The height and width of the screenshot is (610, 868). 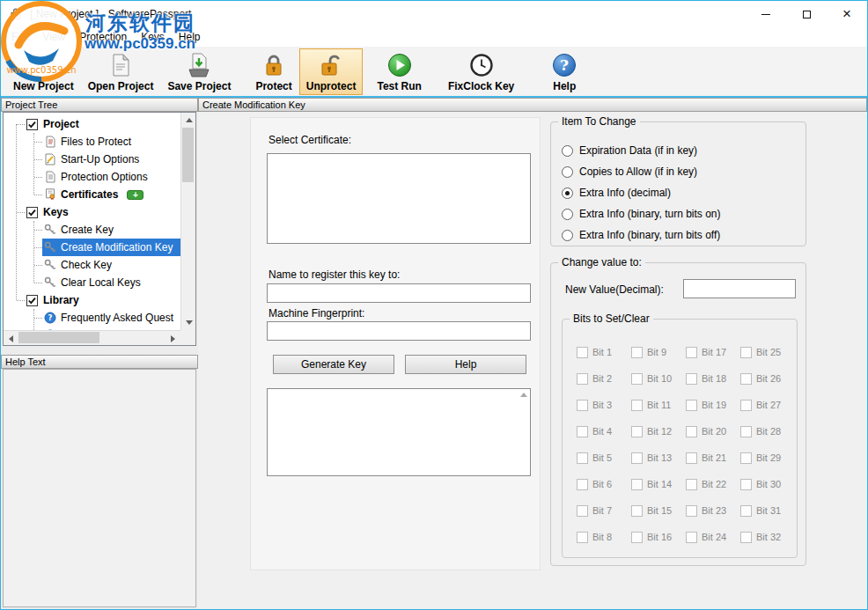 What do you see at coordinates (92, 247) in the screenshot?
I see `tree-node-create-modification-key: Create Modification Key` at bounding box center [92, 247].